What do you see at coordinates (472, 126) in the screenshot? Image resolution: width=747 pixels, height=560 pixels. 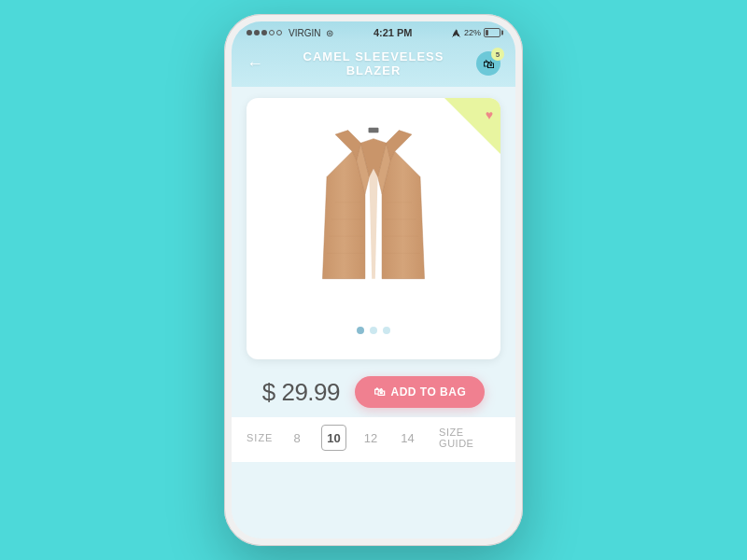 I see `favorite-corner-bg` at bounding box center [472, 126].